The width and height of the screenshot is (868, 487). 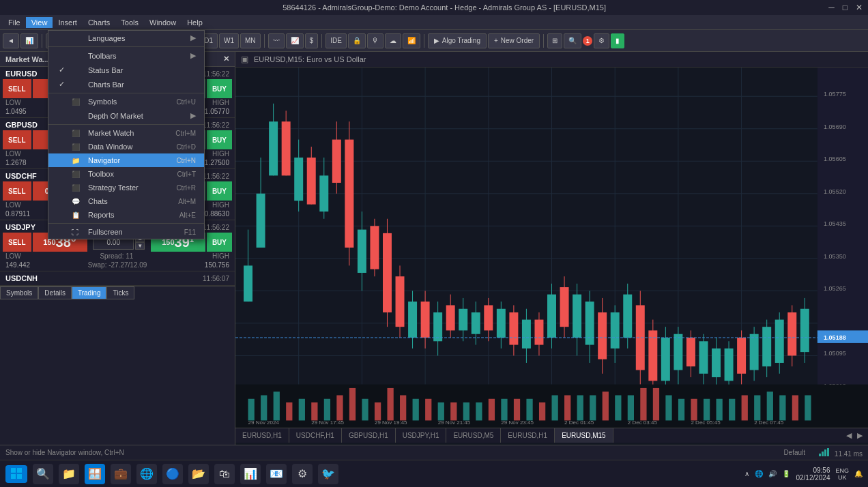 I want to click on menu-item-symbols: ⬛ Symbols Ctrl+U, so click(x=126, y=102).